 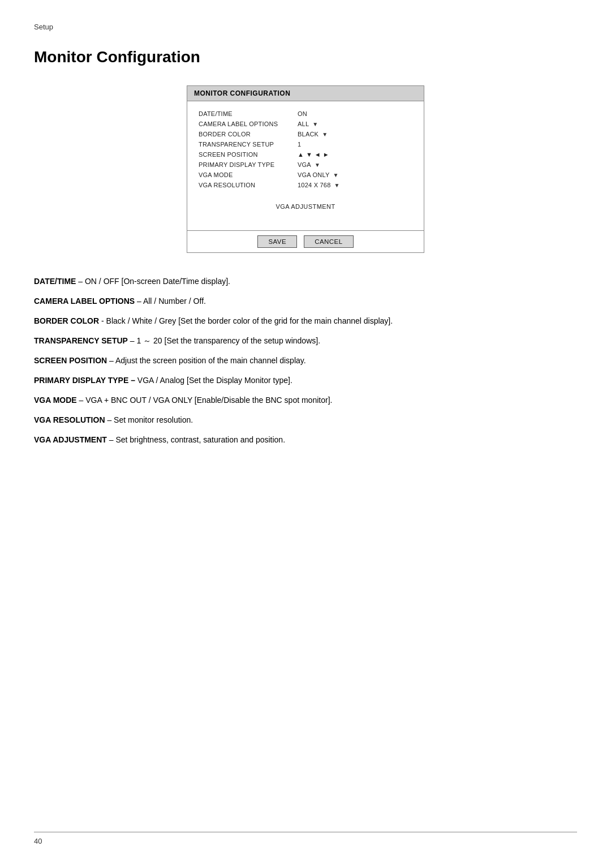 I want to click on vga-adjustment-row: VGA ADJUSTMENT, so click(x=306, y=208).